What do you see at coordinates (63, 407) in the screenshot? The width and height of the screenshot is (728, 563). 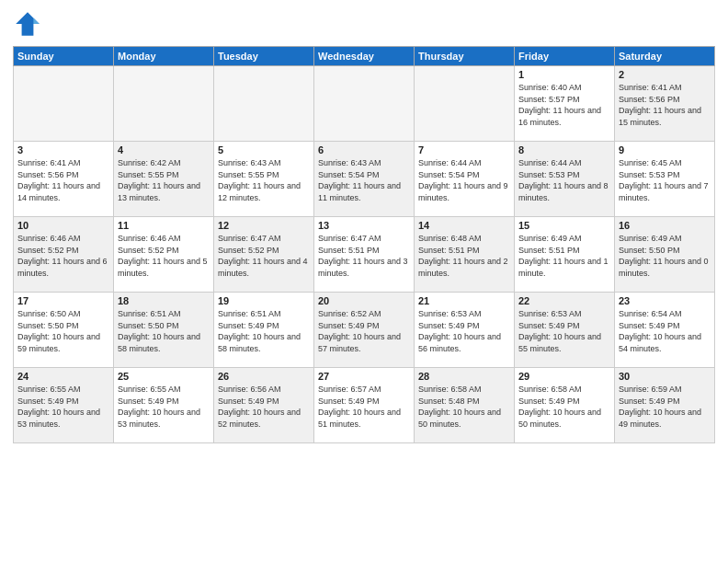 I see `day-info: Sunrise: 6:55 AM Sunset: 5:49 PM Dayligh…` at bounding box center [63, 407].